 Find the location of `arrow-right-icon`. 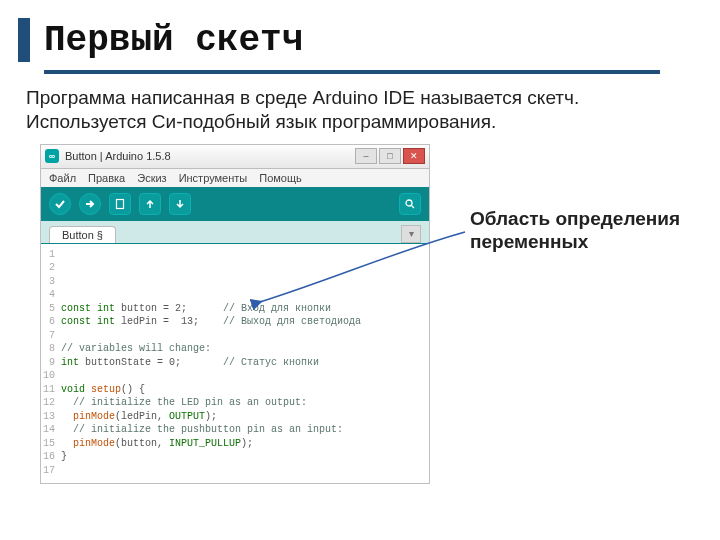

arrow-right-icon is located at coordinates (90, 204).